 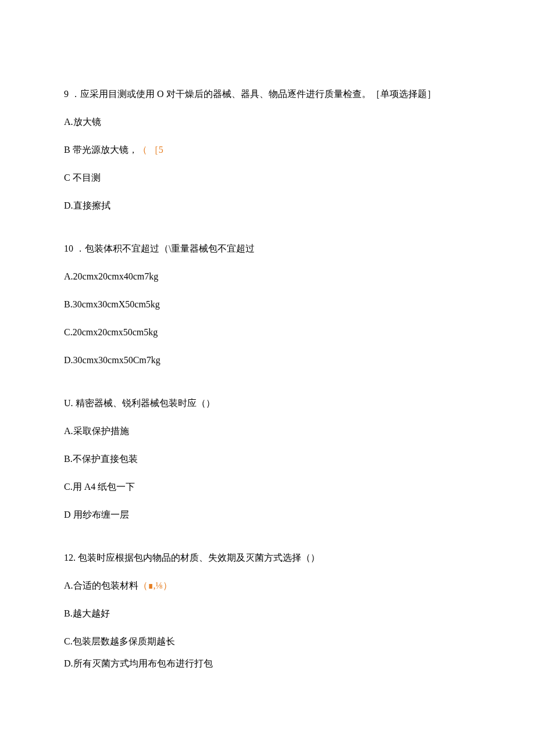 I want to click on option-text: 采取保护措施, so click(x=101, y=431).